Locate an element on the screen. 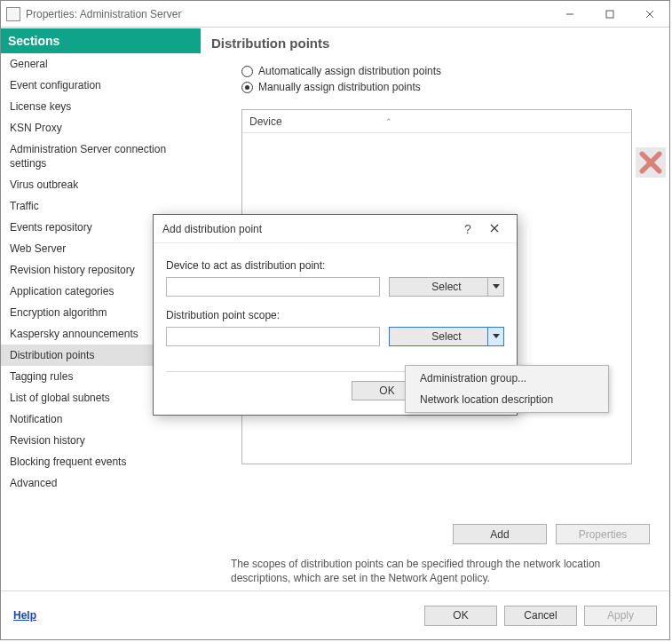  dialog-help-button: ? is located at coordinates (468, 229).